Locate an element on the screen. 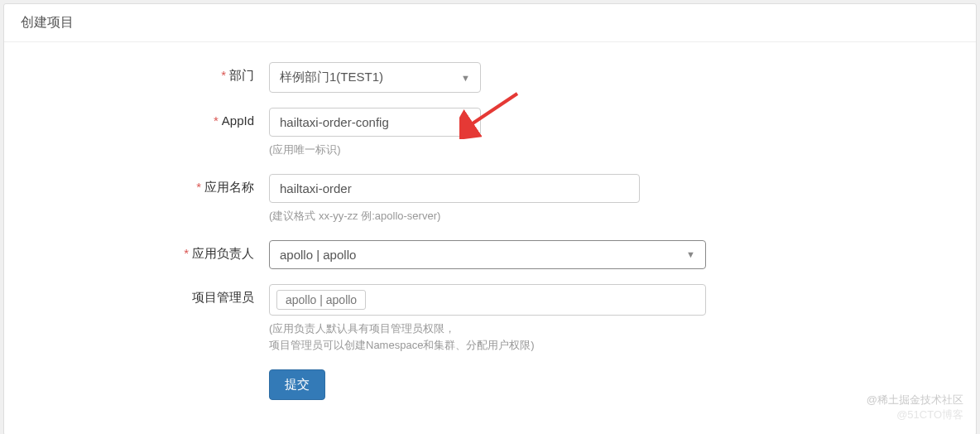 The width and height of the screenshot is (980, 434). watermark-text: @稀土掘金技术社区 is located at coordinates (915, 400).